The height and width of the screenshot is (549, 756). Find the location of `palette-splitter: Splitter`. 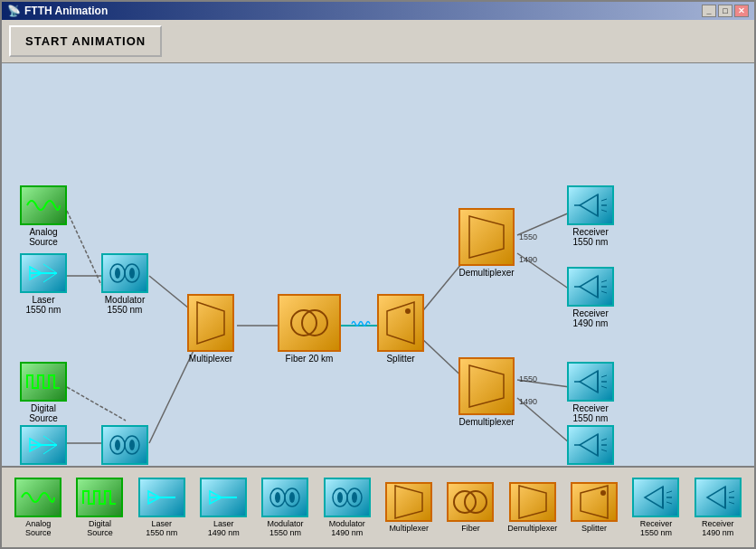

palette-splitter: Splitter is located at coordinates (594, 507).